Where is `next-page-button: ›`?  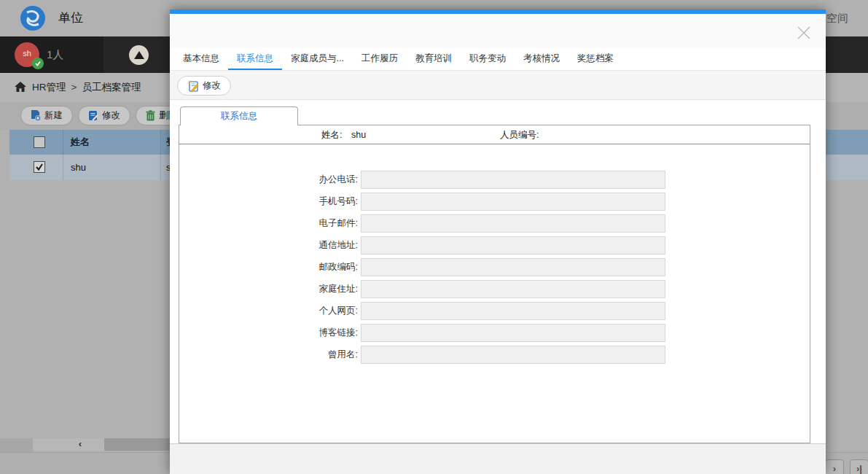
next-page-button: › is located at coordinates (834, 467).